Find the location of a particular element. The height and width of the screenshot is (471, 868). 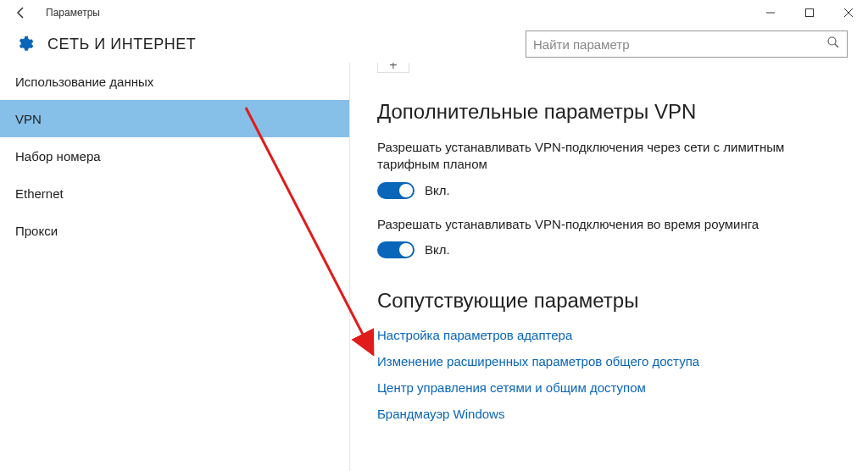

setting-vpn-metered: Разрешать устанавливать VPN-подключения … is located at coordinates (612, 169).